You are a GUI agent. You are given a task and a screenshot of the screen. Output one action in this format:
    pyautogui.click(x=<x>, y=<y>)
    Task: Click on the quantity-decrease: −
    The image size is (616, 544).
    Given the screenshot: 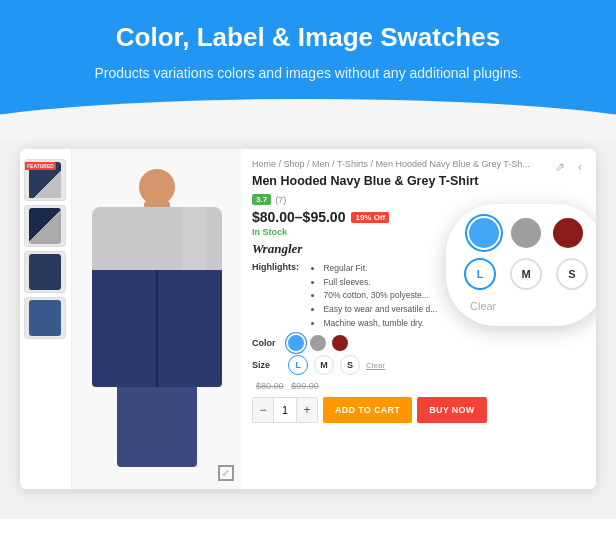 What is the action you would take?
    pyautogui.click(x=263, y=410)
    